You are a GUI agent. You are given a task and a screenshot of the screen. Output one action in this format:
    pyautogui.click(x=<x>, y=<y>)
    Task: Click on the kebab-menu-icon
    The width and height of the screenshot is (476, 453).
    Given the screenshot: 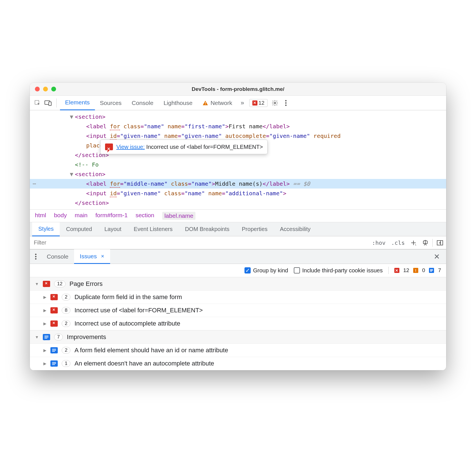 What is the action you would take?
    pyautogui.click(x=286, y=103)
    